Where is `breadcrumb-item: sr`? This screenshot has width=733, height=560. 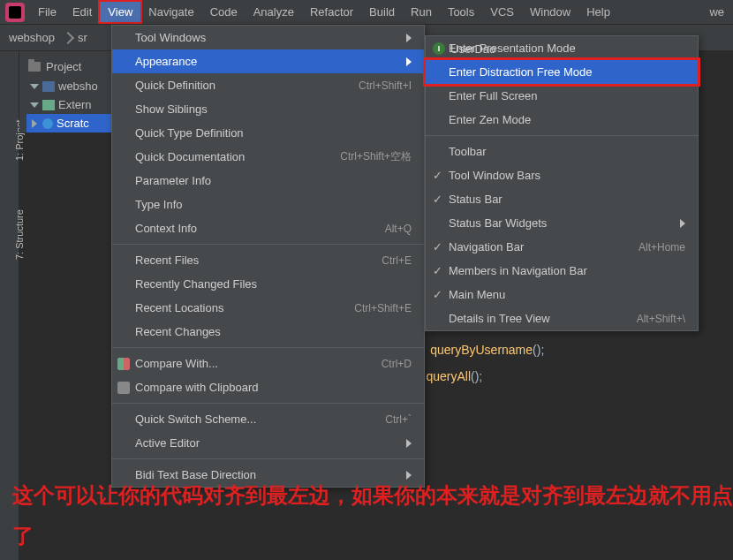
breadcrumb-item: sr is located at coordinates (83, 37).